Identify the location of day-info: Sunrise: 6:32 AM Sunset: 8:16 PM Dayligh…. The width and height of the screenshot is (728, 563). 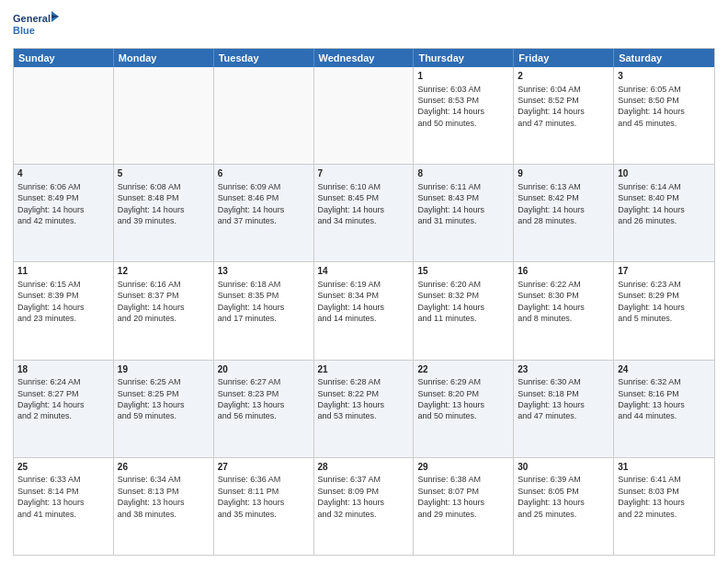
(664, 399).